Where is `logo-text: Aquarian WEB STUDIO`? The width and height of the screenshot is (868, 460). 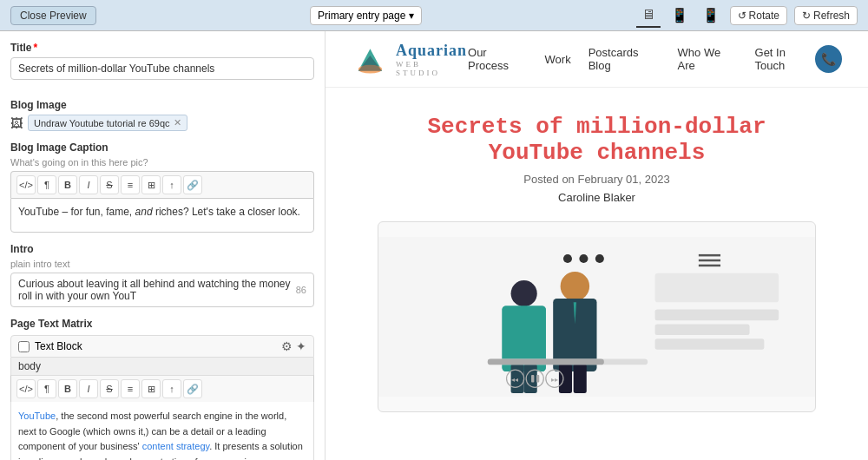 logo-text: Aquarian WEB STUDIO is located at coordinates (432, 59).